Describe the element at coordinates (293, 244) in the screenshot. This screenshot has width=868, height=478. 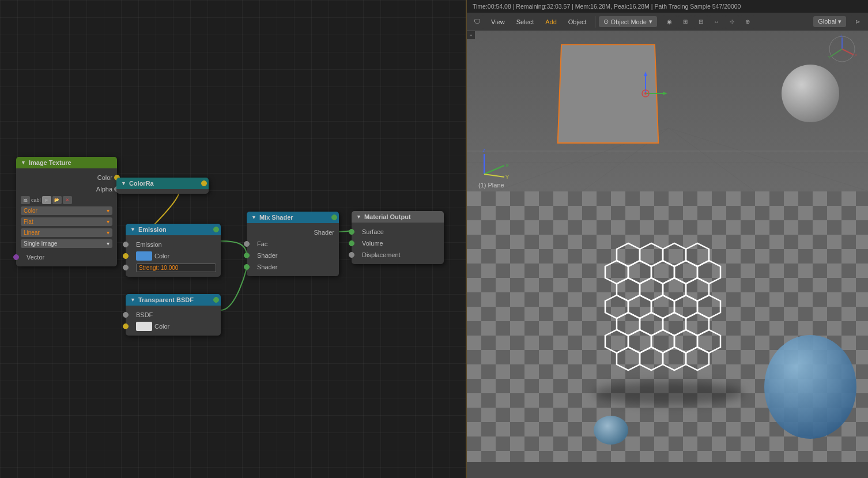
I see `node-mix-shader: ▼ Mix Shader Shader Fac Shader Shader` at that location.